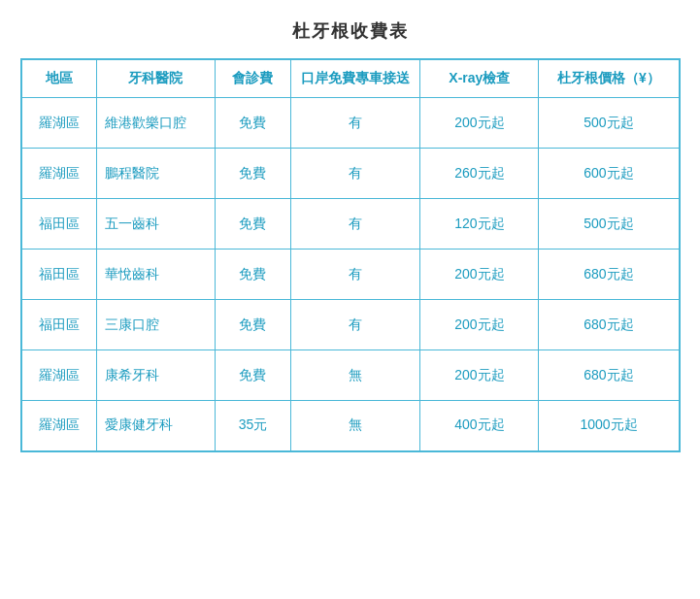 This screenshot has width=700, height=599. What do you see at coordinates (155, 275) in the screenshot?
I see `cell-hospital: 華悅齒科` at bounding box center [155, 275].